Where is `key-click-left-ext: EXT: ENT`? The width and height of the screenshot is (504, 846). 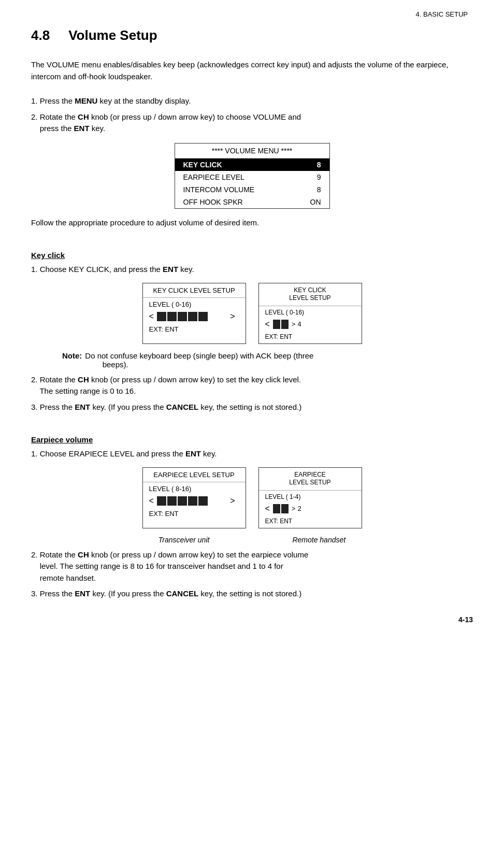
key-click-left-ext: EXT: ENT is located at coordinates (194, 331).